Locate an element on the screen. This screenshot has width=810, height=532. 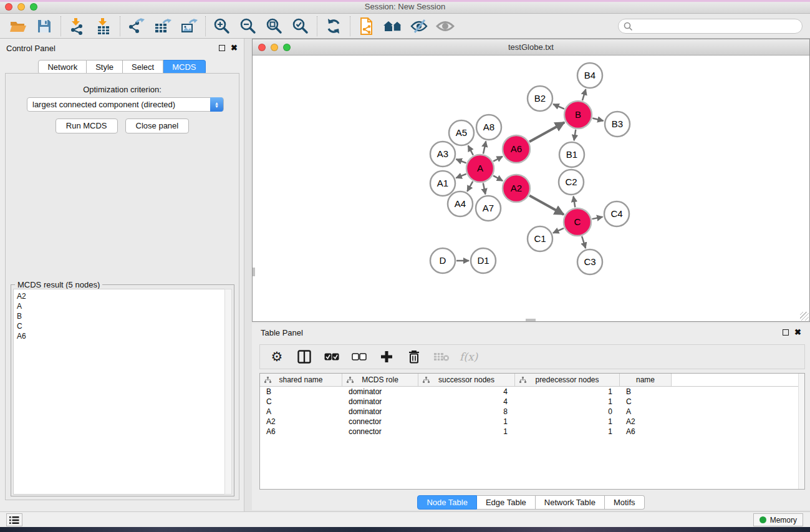
close-table-panel-icon: ✖ is located at coordinates (798, 332).